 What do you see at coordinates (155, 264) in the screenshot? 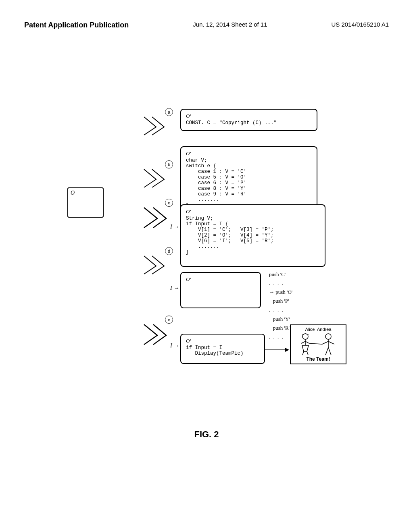
I see `arrow-d-container: d` at bounding box center [155, 264].